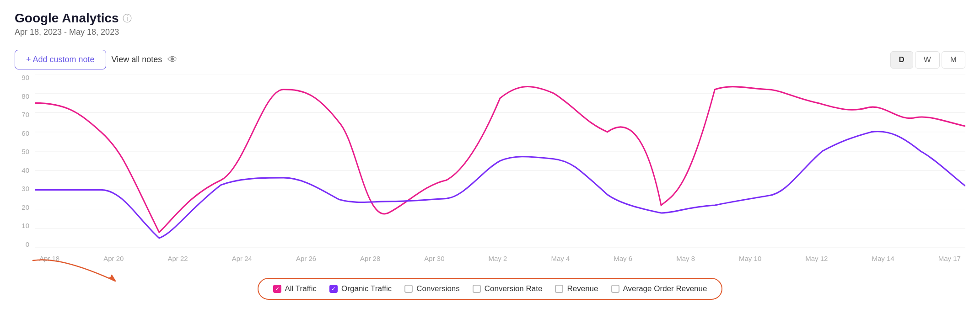 The image size is (980, 319). I want to click on legend-checkbox-avg-order-revenue, so click(615, 289).